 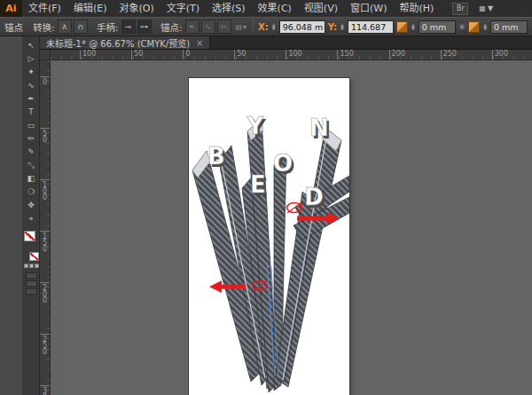 I want to click on y-stepper: ▲▼, so click(x=342, y=27).